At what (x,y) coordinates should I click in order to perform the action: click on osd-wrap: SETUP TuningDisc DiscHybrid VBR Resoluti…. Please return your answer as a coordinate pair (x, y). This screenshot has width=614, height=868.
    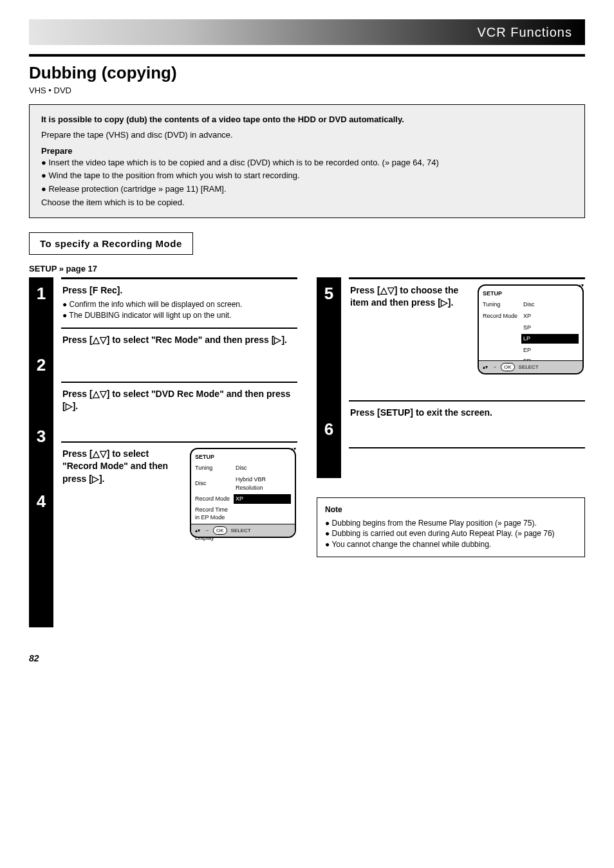
    Looking at the image, I should click on (243, 493).